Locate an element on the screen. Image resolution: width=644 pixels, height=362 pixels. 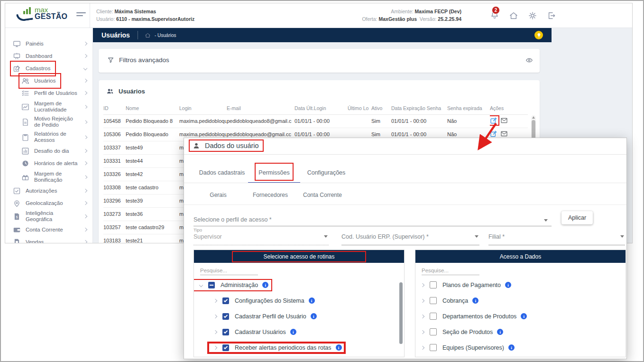
column-header: Ativo is located at coordinates (381, 108).